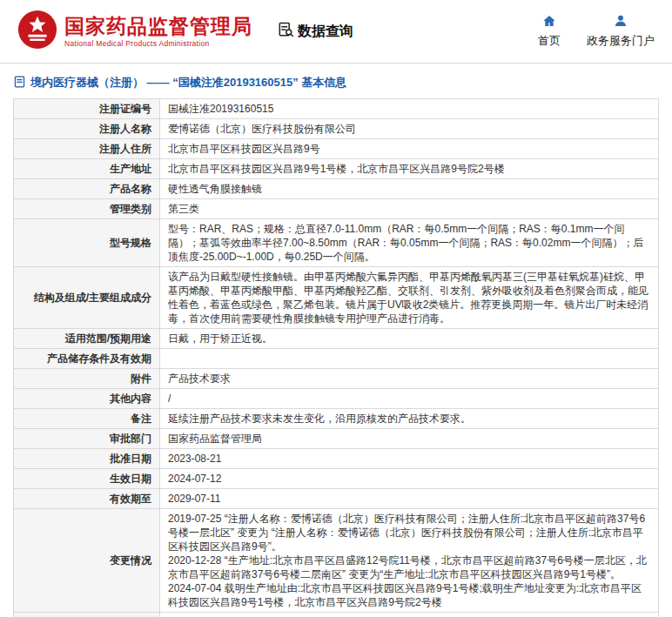  What do you see at coordinates (409, 459) in the screenshot?
I see `row-value: 2023-08-21` at bounding box center [409, 459].